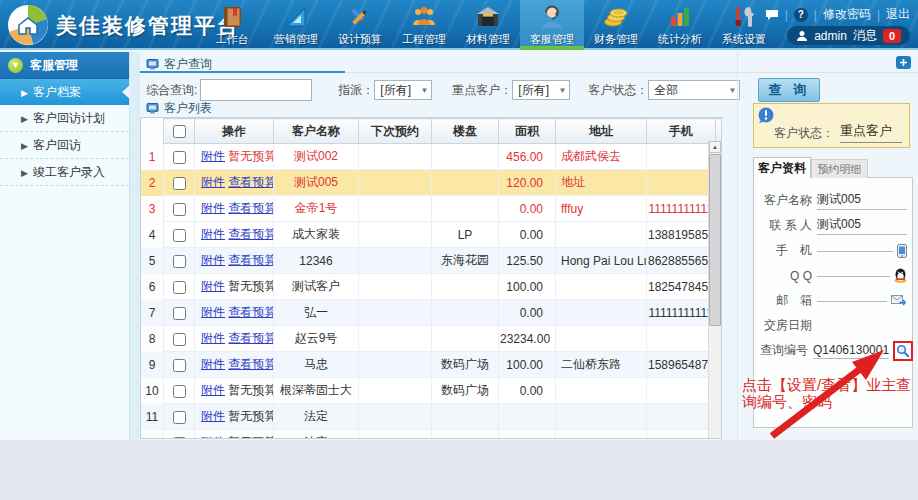 Image resolution: width=918 pixels, height=500 pixels. I want to click on customer-name-cell: 赵云9号, so click(316, 339).